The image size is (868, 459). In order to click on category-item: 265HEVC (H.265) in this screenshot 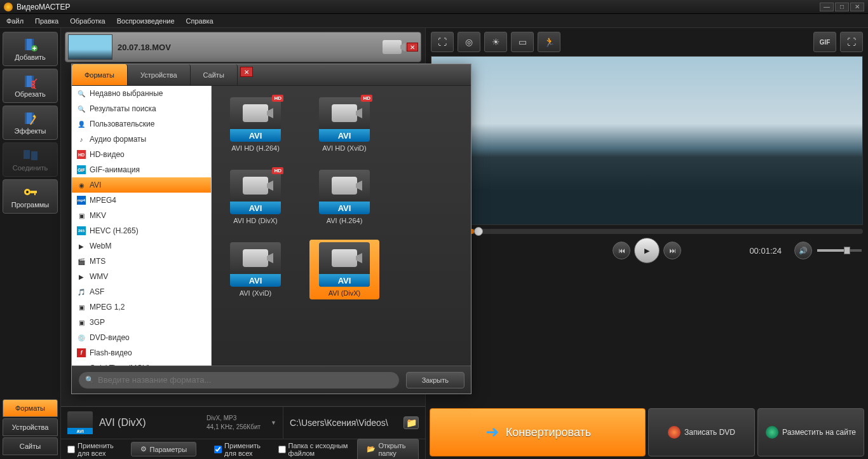, I will do `click(141, 231)`.